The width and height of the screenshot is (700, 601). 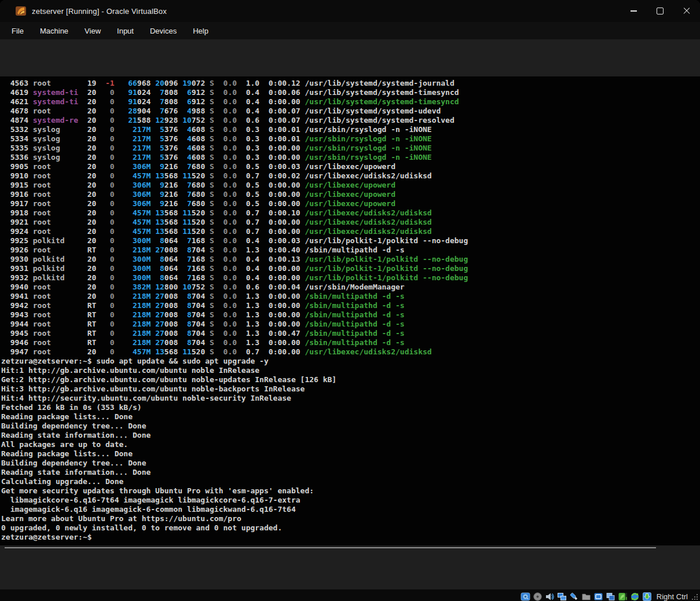 What do you see at coordinates (687, 11) in the screenshot?
I see `close-icon` at bounding box center [687, 11].